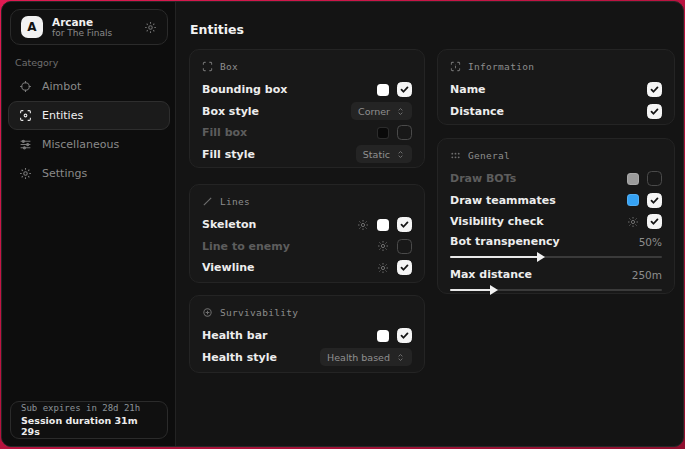 This screenshot has width=685, height=449. I want to click on session-duration-text: Session duration 31m 29s, so click(89, 426).